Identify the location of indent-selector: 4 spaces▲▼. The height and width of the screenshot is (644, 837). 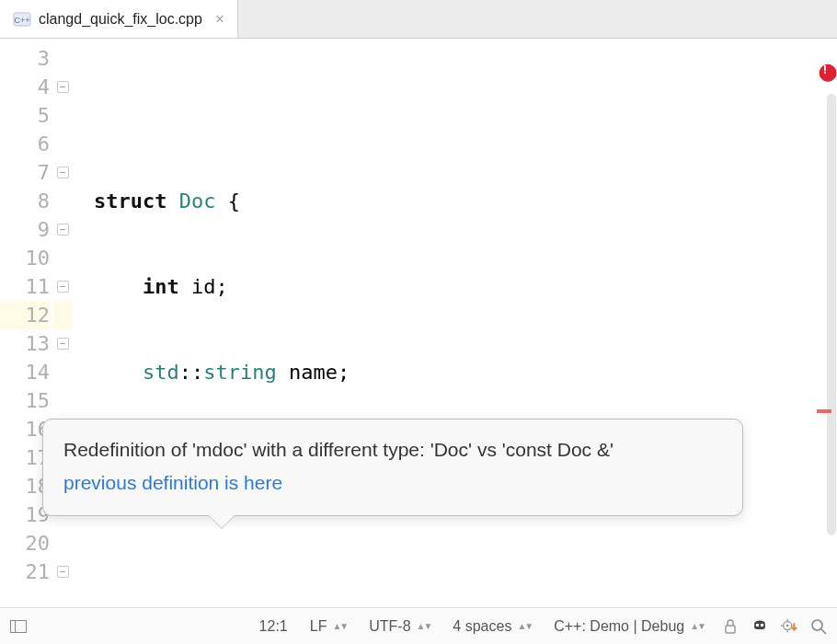
(492, 627).